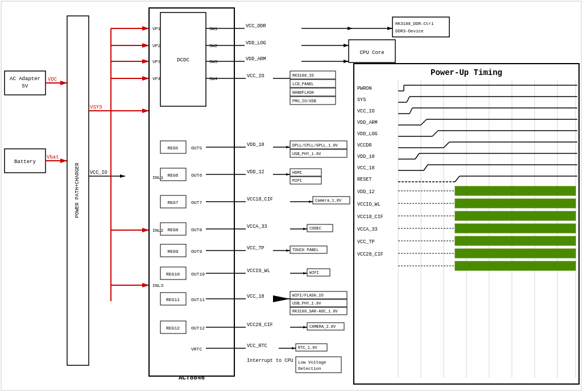 Image resolution: width=583 pixels, height=392 pixels. What do you see at coordinates (158, 231) in the screenshot?
I see `inl2-label: INL2` at bounding box center [158, 231].